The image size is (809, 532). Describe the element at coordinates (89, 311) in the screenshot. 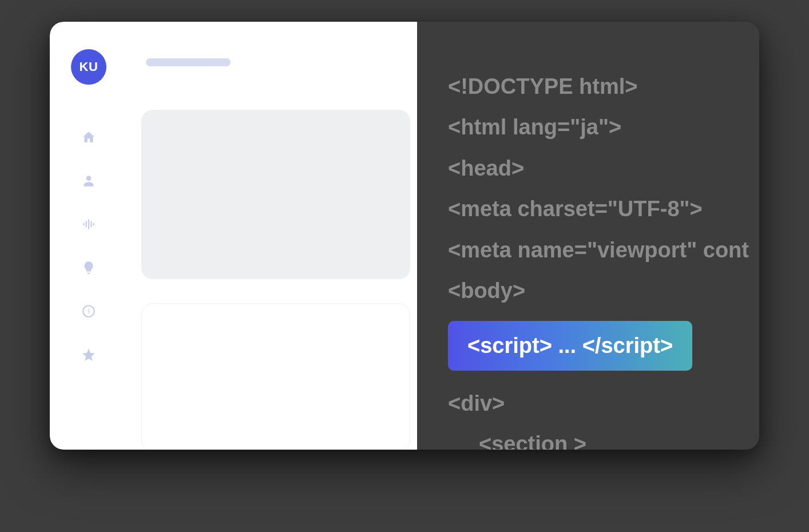

I see `bolt-icon` at that location.